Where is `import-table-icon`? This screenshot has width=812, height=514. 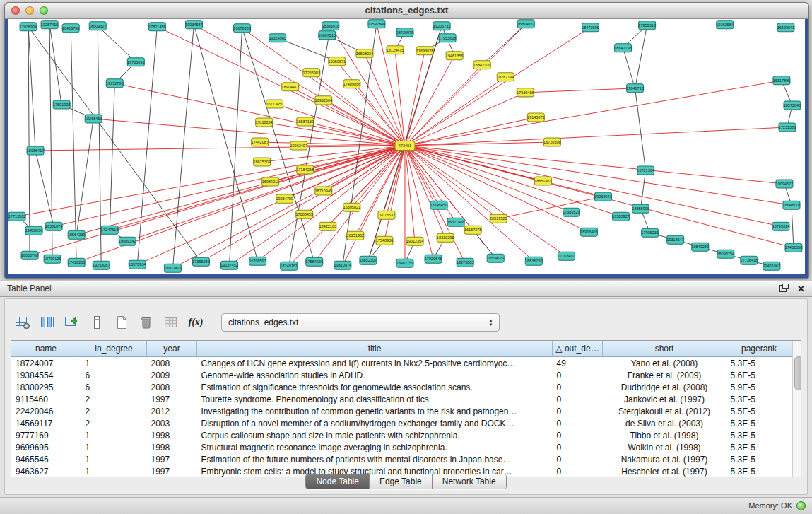
import-table-icon is located at coordinates (72, 322).